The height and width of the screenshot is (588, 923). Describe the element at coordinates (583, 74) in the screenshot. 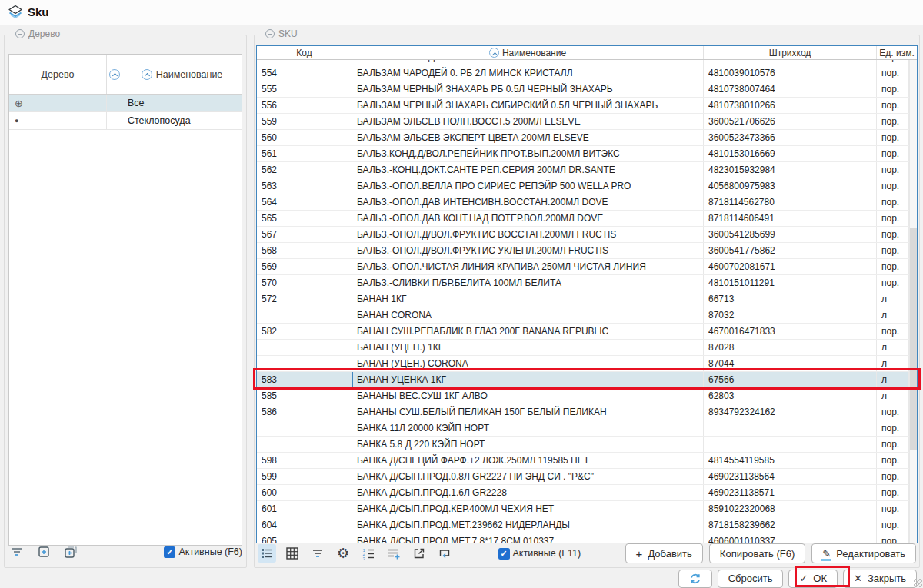

I see `table-row: 554БАЛЬЗАМ ЧАРОДЕЙ 0. РБ 2Л МИНСК КРИСТА…` at that location.